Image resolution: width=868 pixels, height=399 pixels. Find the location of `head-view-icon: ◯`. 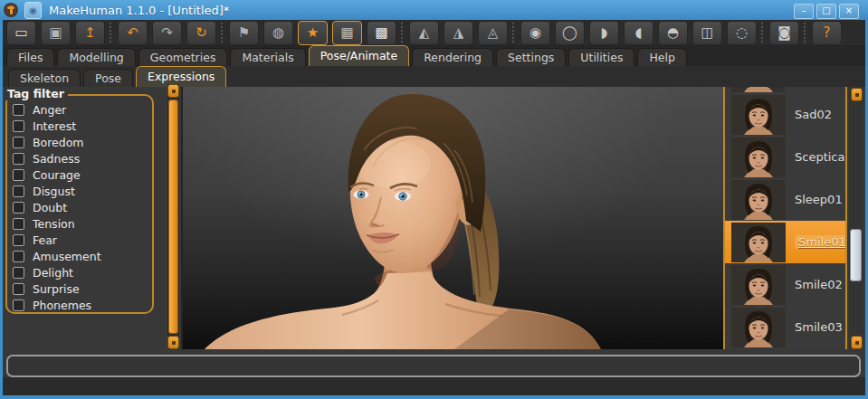

head-view-icon: ◯ is located at coordinates (570, 33).